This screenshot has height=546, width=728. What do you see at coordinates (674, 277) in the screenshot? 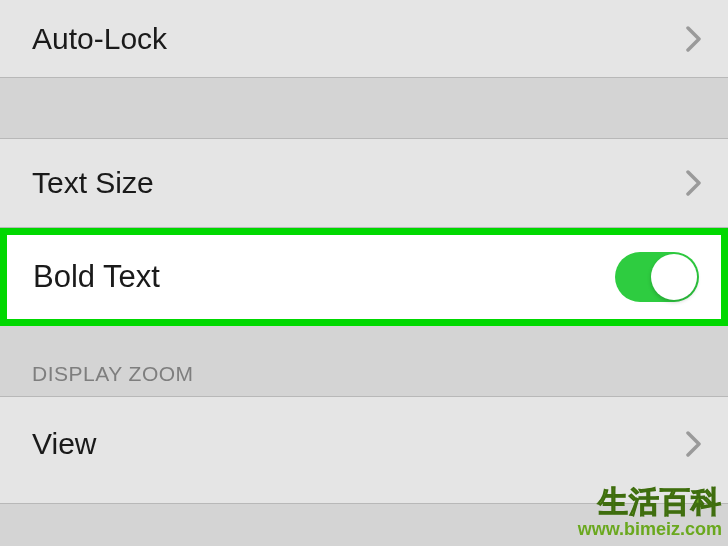
I see `toggle-knob` at bounding box center [674, 277].